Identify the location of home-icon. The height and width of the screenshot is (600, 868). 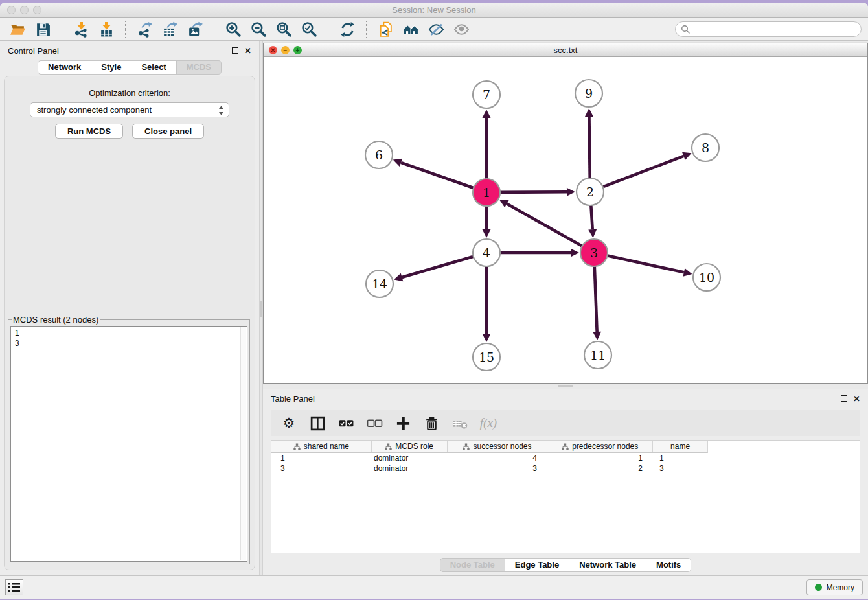
(411, 29).